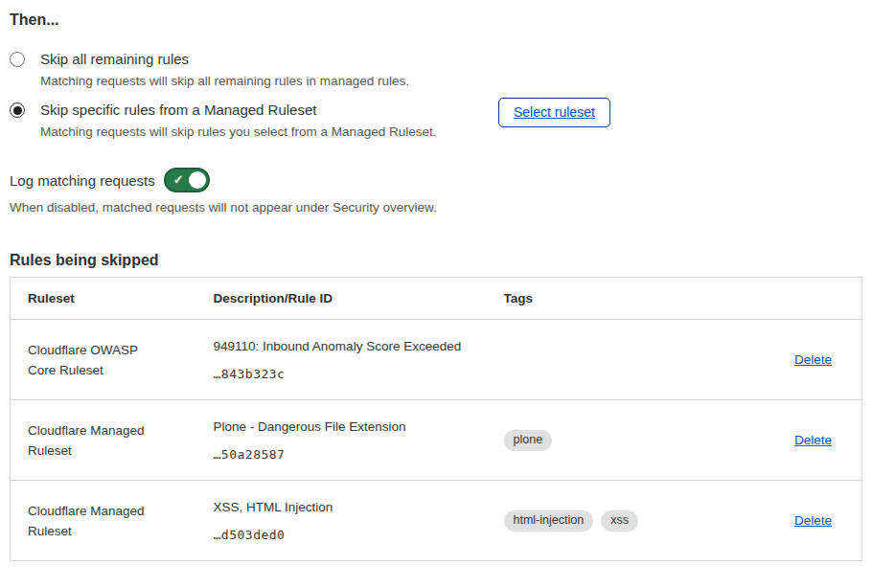 The image size is (873, 588). Describe the element at coordinates (437, 95) in the screenshot. I see `action-options: Skip all remaining rules Matching reques…` at that location.